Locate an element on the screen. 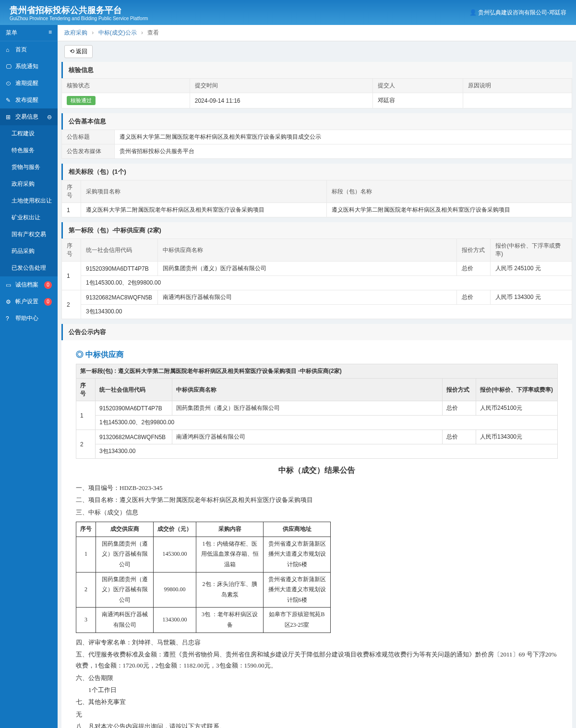 The image size is (576, 728). app-header: 贵州省招标投标公共服务平台 GuiZhou Province Tendering… is located at coordinates (288, 12).